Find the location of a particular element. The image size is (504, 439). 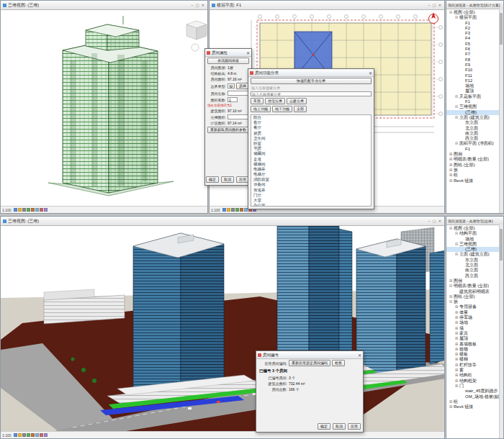

tree-item: ⊞图纸 (全部) is located at coordinates (475, 297).